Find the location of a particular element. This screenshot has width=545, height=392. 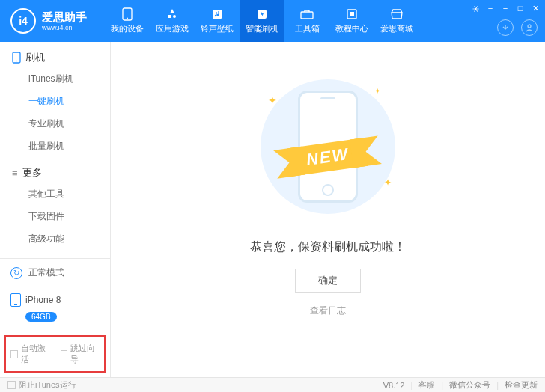

download-button is located at coordinates (505, 28).